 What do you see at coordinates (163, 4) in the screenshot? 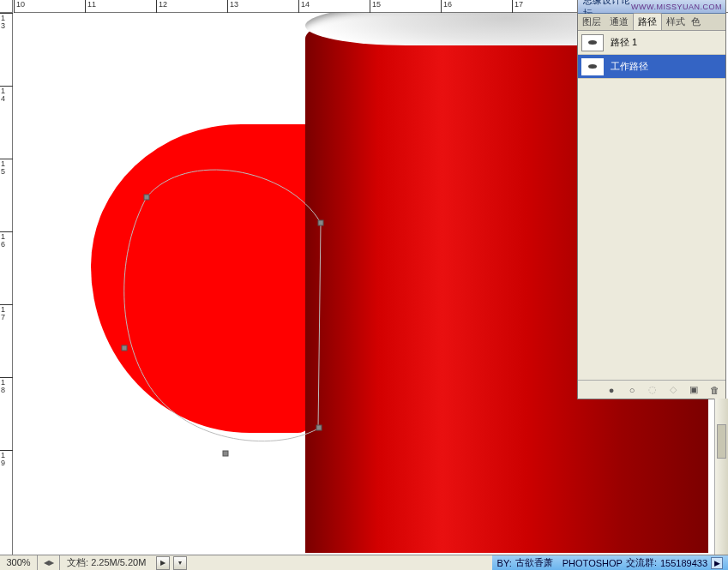
I see `ruler-h-tick: 12` at bounding box center [163, 4].